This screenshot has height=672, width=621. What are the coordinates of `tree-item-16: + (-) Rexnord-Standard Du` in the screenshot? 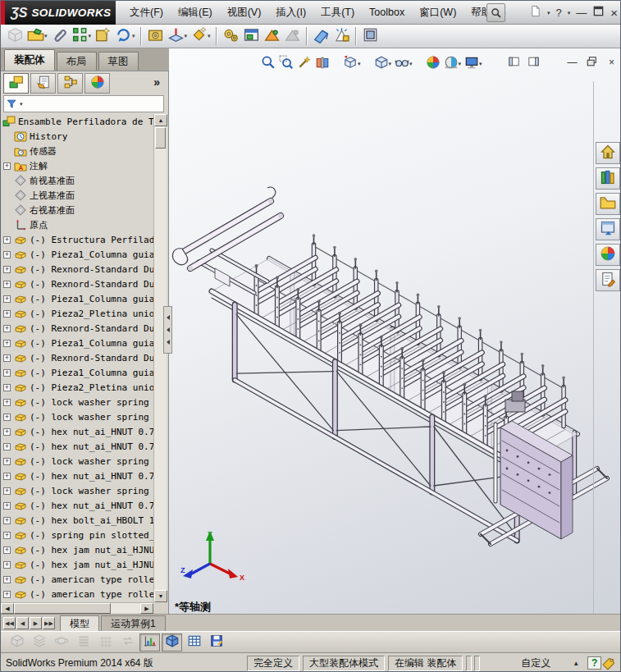 It's located at (77, 358).